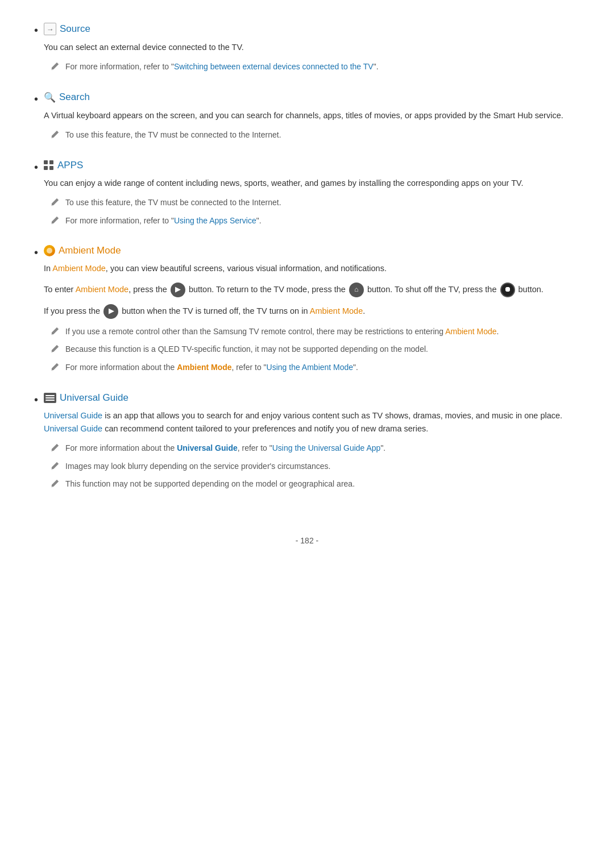 Image resolution: width=614 pixels, height=868 pixels. I want to click on apps-note-2: For more information, refer to "Using th…, so click(312, 221).